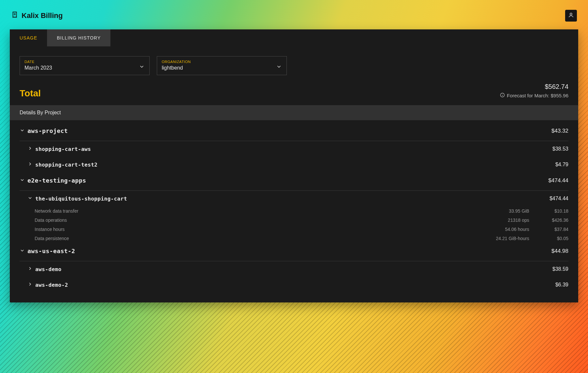 Image resolution: width=588 pixels, height=373 pixels. What do you see at coordinates (294, 165) in the screenshot?
I see `service-row: shopping-cart-test2$4.79` at bounding box center [294, 165].